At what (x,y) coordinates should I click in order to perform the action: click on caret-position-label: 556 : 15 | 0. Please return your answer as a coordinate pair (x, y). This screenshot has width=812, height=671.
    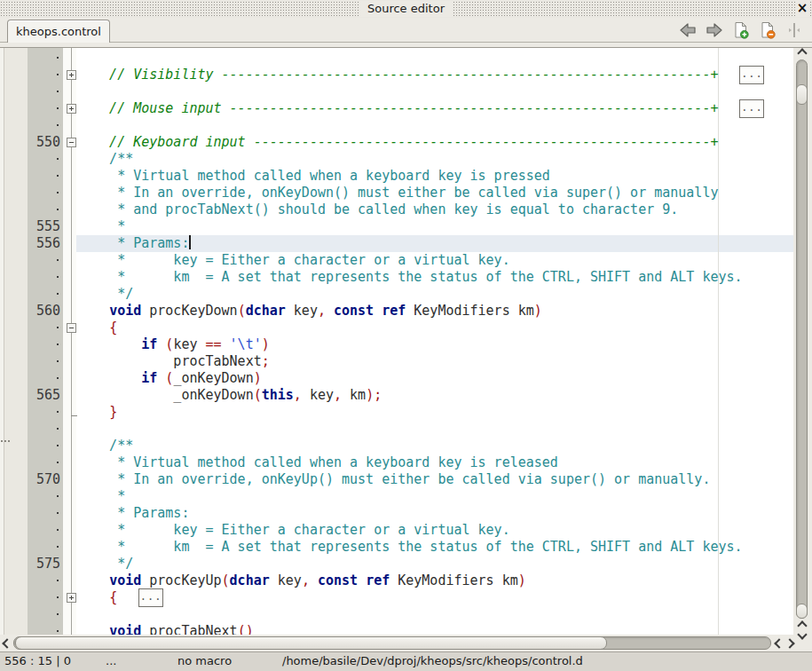
    Looking at the image, I should click on (37, 661).